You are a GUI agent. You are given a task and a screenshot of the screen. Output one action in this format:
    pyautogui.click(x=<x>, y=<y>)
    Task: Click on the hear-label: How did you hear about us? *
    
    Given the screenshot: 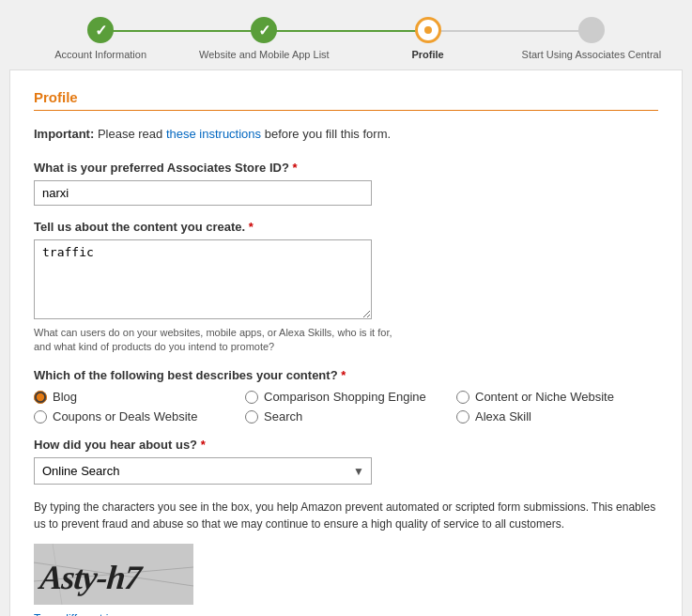 What is the action you would take?
    pyautogui.click(x=346, y=445)
    